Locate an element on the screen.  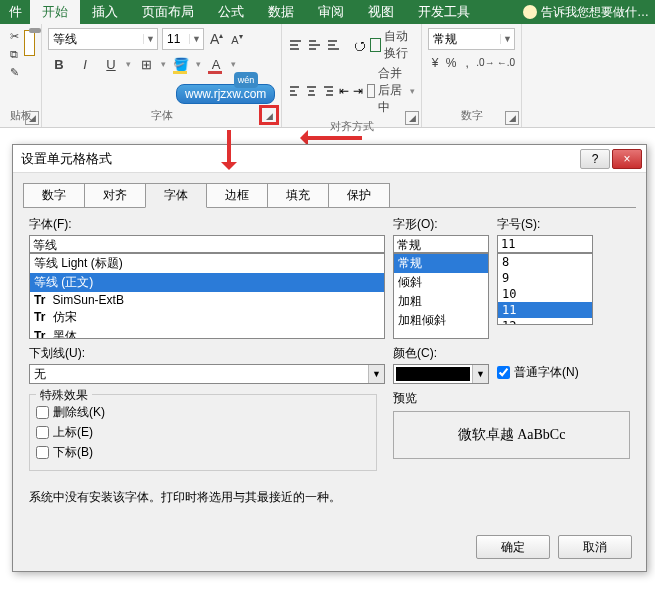
shrink-font-icon: A▾ is located at coordinates (236, 39).